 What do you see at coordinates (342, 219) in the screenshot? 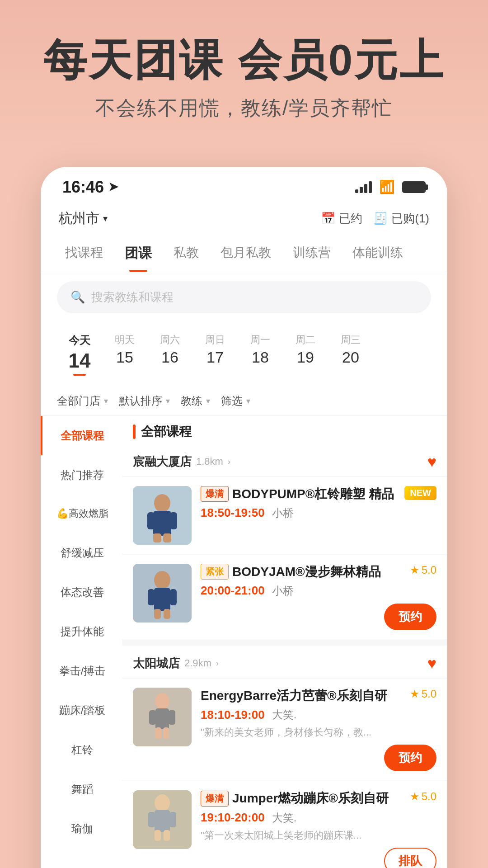
I see `scheduled-button: 📅 已约` at bounding box center [342, 219].